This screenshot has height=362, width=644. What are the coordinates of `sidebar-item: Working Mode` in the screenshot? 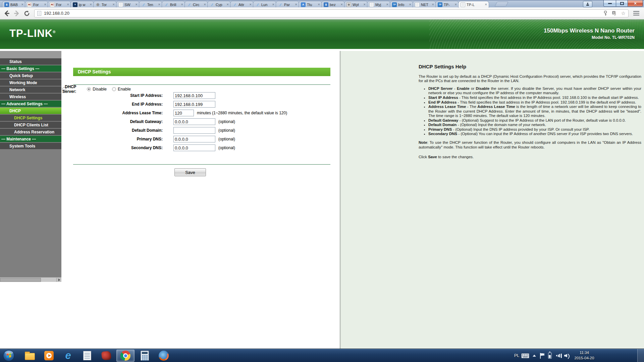 It's located at (31, 82).